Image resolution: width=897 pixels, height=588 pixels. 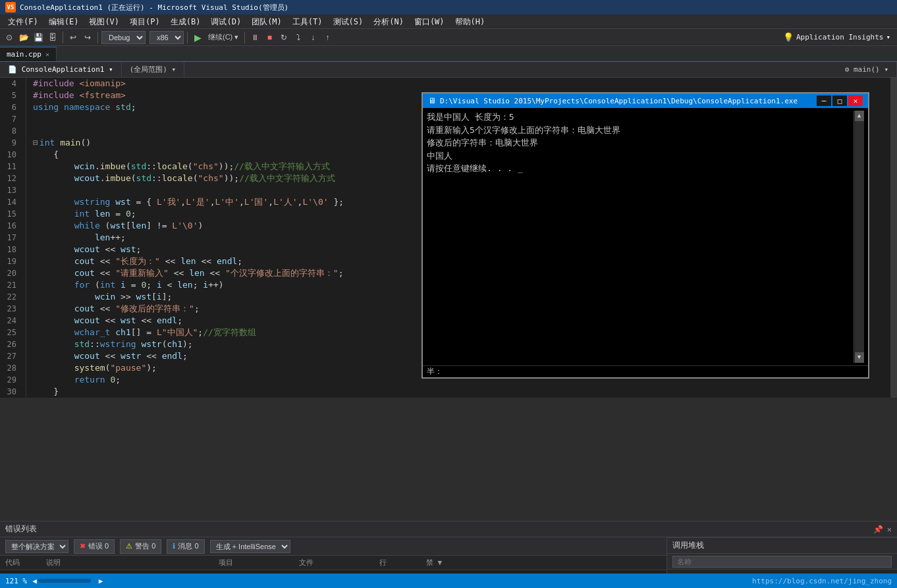 What do you see at coordinates (99, 547) in the screenshot?
I see `errors-count: 错误 0` at bounding box center [99, 547].